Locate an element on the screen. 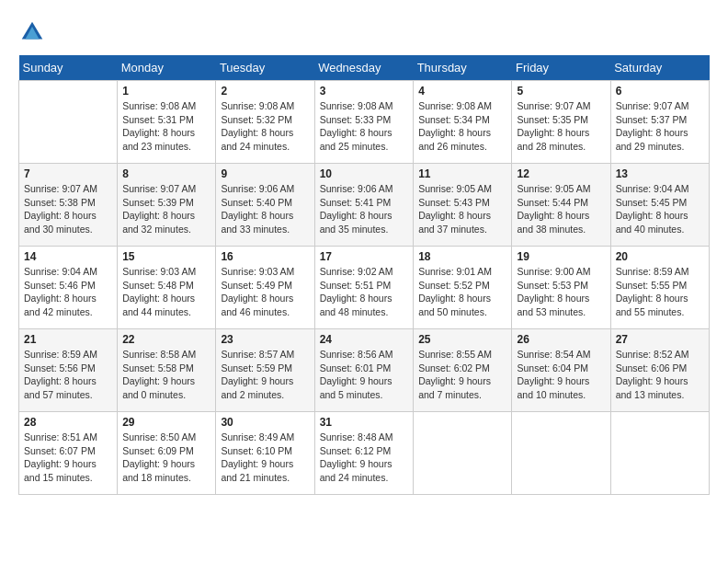  day-number: 2 is located at coordinates (265, 91).